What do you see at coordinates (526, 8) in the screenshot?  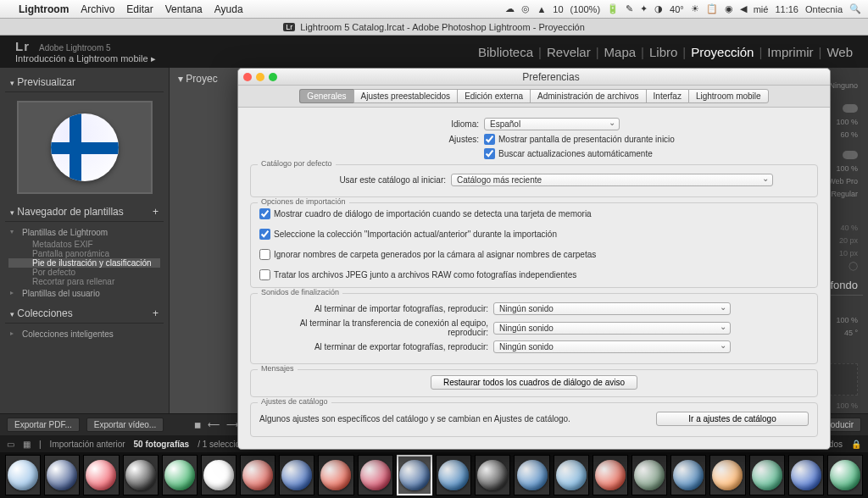 I see `wifi-icon: ◎` at bounding box center [526, 8].